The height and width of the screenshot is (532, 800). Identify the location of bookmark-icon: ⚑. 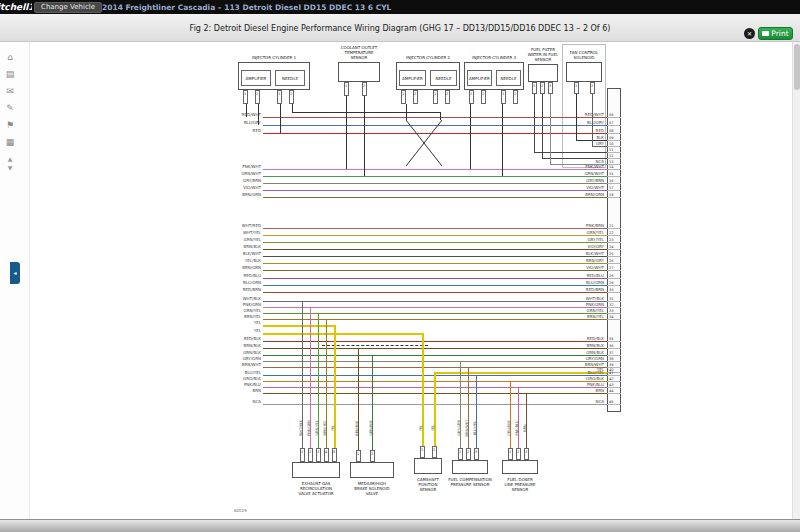
(10, 125).